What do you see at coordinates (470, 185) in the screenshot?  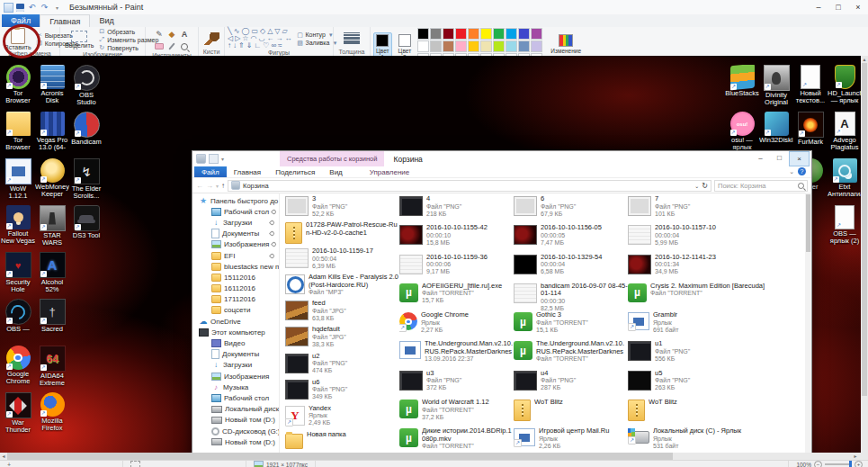 I see `address-box: Корзина ⌄ ↻` at bounding box center [470, 185].